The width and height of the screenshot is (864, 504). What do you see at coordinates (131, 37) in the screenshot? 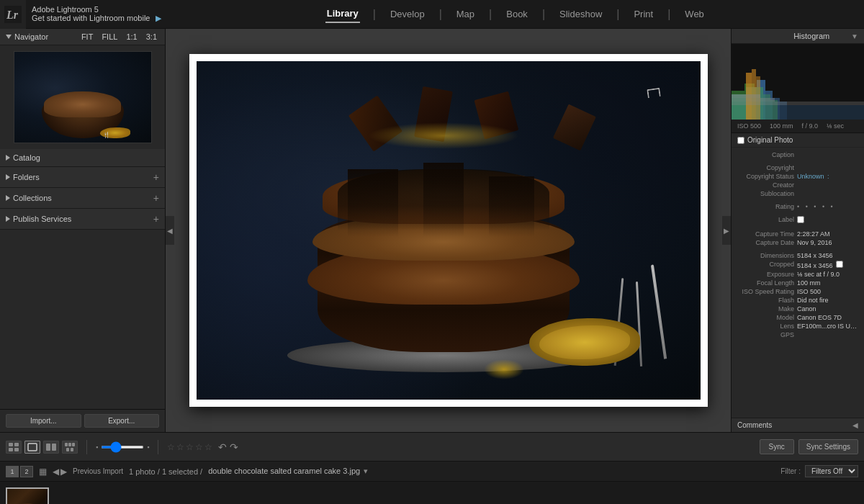
I see `zoom-1to1: 1:1` at bounding box center [131, 37].